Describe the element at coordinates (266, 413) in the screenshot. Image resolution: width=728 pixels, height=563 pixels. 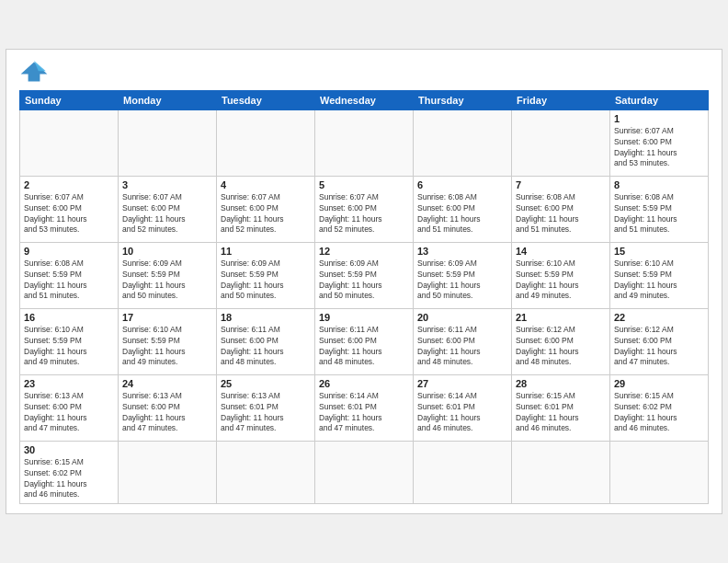
I see `day-info-25: Sunrise: 6:13 AM Sunset: 6:01 PM Dayligh…` at that location.